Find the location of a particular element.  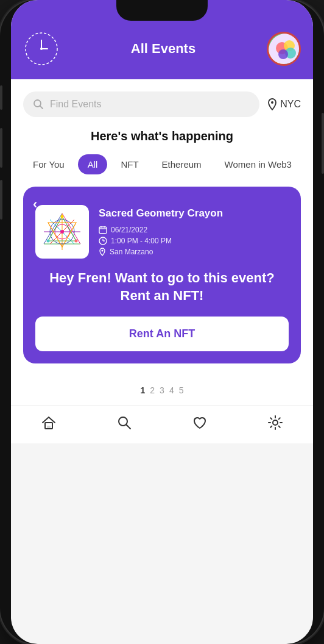

event-location: San Marzano is located at coordinates (194, 252).